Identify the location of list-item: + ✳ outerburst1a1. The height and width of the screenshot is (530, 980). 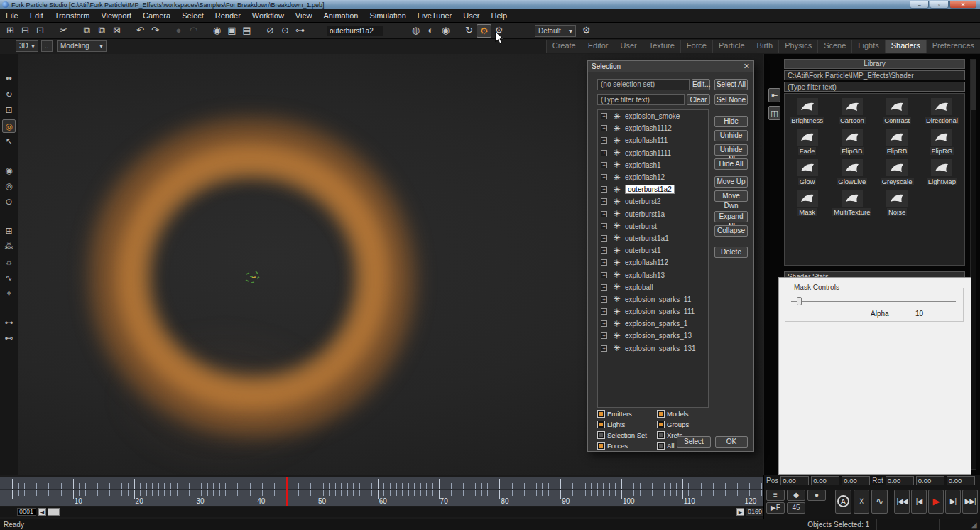
(653, 239).